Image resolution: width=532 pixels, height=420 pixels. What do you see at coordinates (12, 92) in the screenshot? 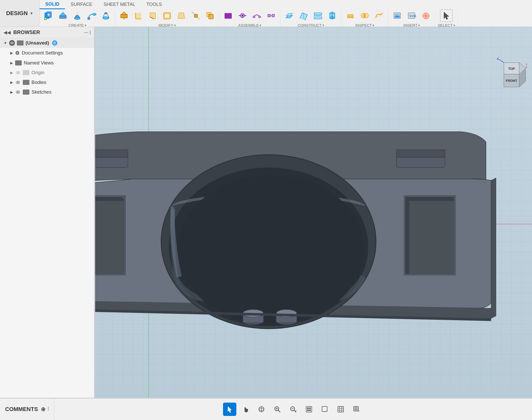
I see `sketches-expand-icon: ▶` at bounding box center [12, 92].